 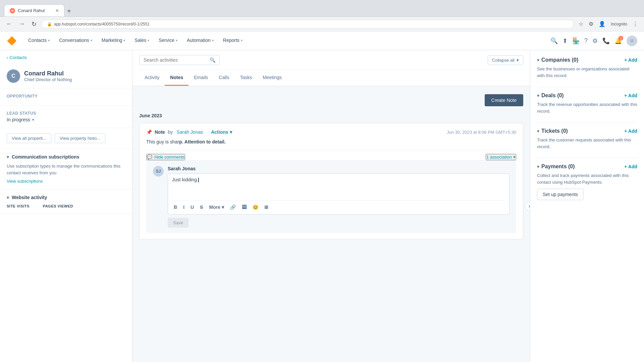 What do you see at coordinates (22, 24) in the screenshot?
I see `forward-button: →` at bounding box center [22, 24].